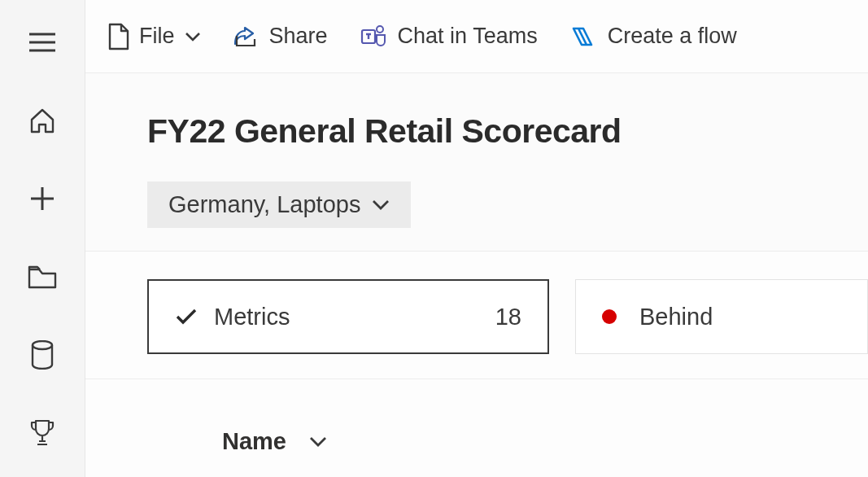 Image resolution: width=868 pixels, height=477 pixels. I want to click on slicer-filter-button: Germany, Laptops, so click(279, 205).